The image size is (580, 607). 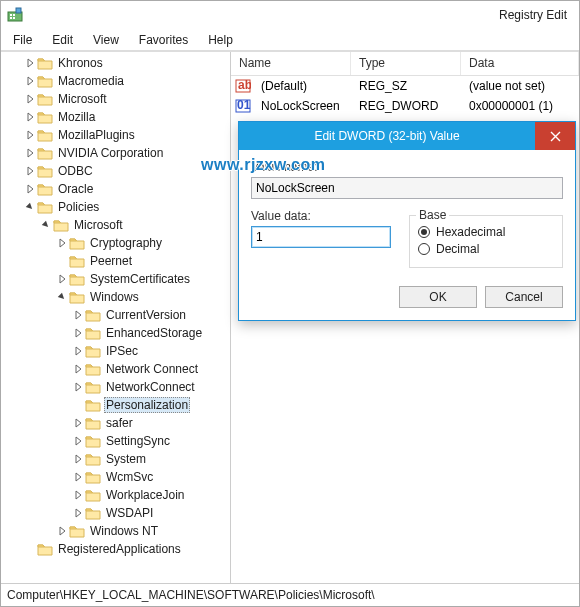 I want to click on tree-node: ODBC, so click(x=116, y=171).